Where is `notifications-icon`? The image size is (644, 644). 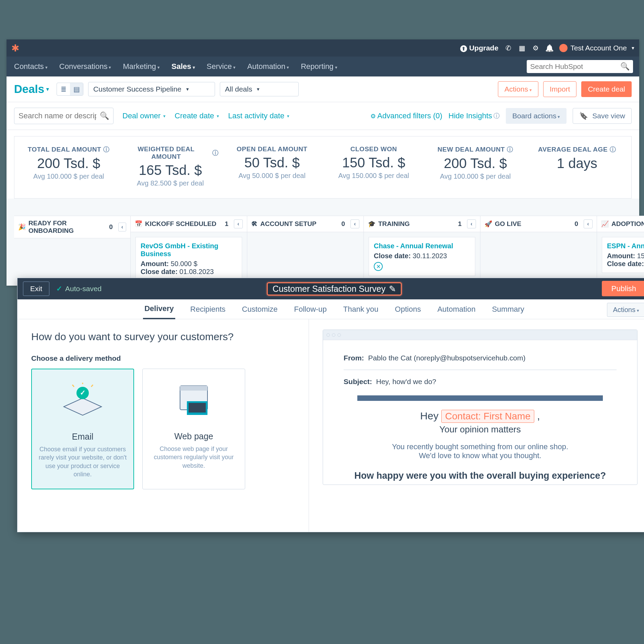 notifications-icon is located at coordinates (549, 48).